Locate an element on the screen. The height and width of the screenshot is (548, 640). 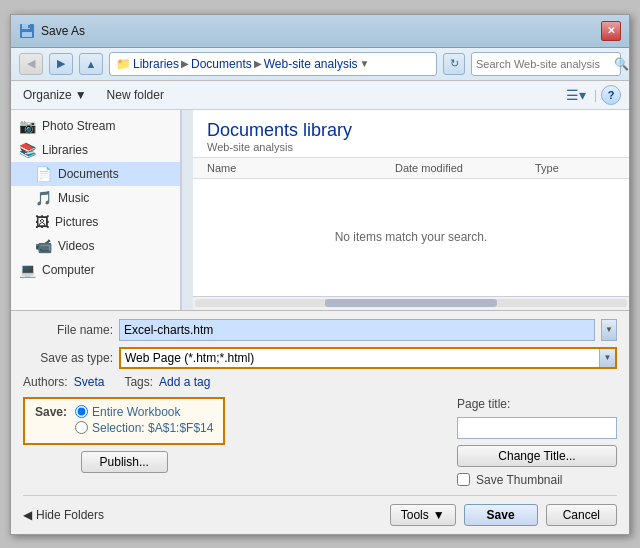
save-thumbnail-checkbox is located at coordinates (464, 480).